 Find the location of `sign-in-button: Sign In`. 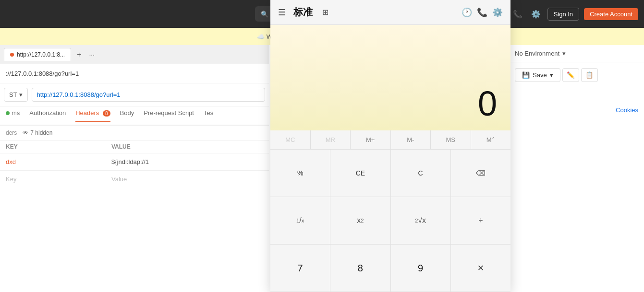

sign-in-button: Sign In is located at coordinates (563, 14).